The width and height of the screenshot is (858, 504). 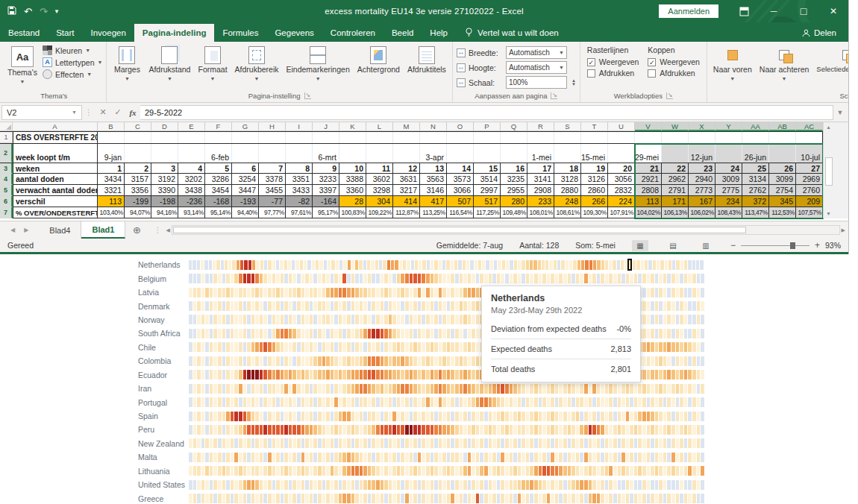 What do you see at coordinates (675, 168) in the screenshot?
I see `cell: 22` at bounding box center [675, 168].